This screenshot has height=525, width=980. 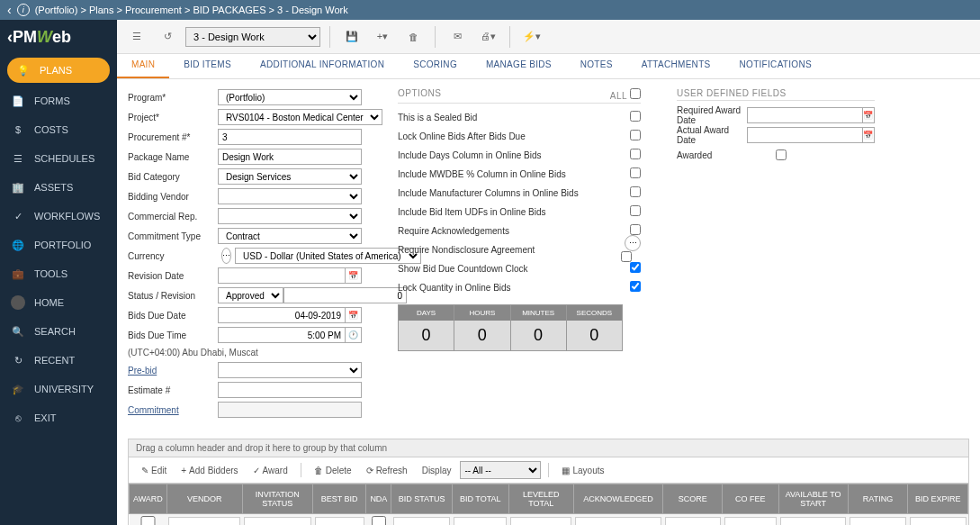 What do you see at coordinates (333, 470) in the screenshot?
I see `delete-button: 🗑Delete` at bounding box center [333, 470].